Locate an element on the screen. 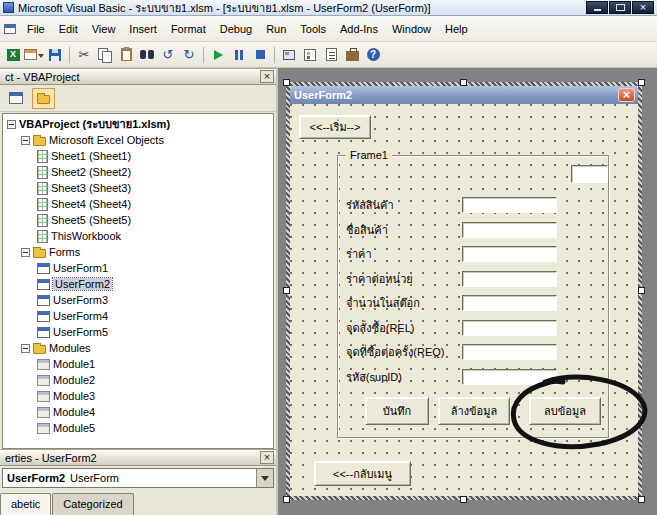  menu-edit: Edit is located at coordinates (68, 29).